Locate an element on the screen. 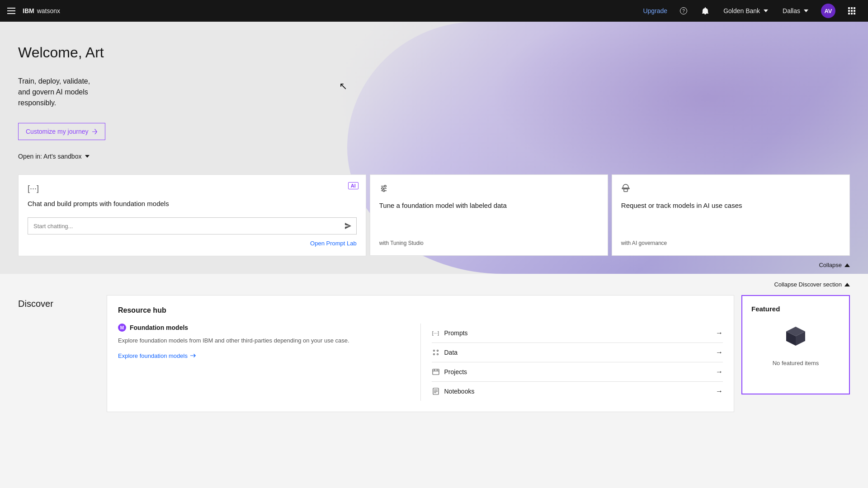 This screenshot has height=488, width=868. brand-product: watsonx is located at coordinates (49, 11).